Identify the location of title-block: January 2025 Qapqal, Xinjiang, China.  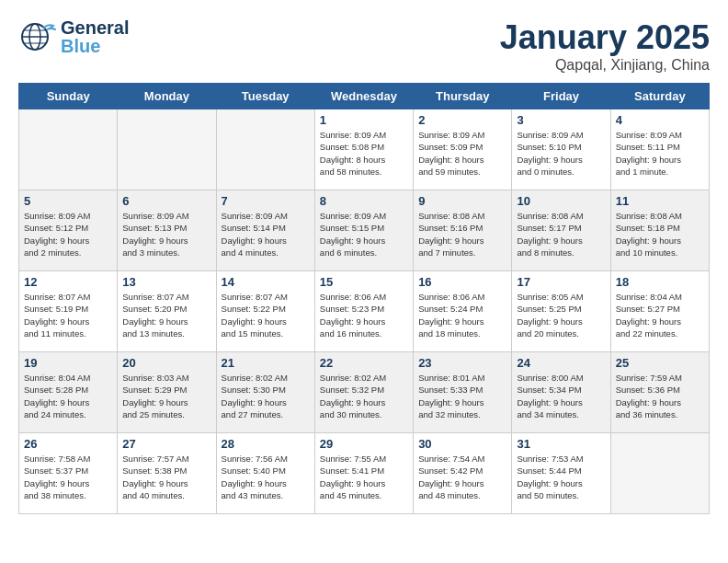
(605, 46).